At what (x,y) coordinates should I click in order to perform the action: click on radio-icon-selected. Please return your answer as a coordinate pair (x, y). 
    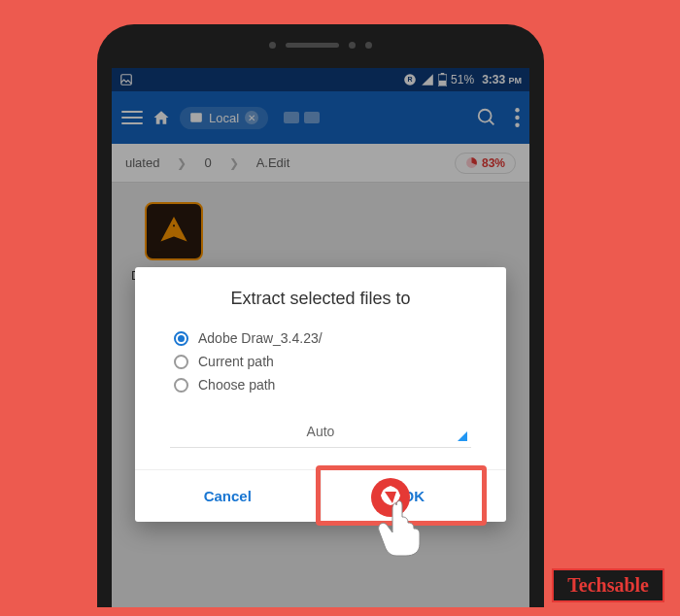
    Looking at the image, I should click on (181, 338).